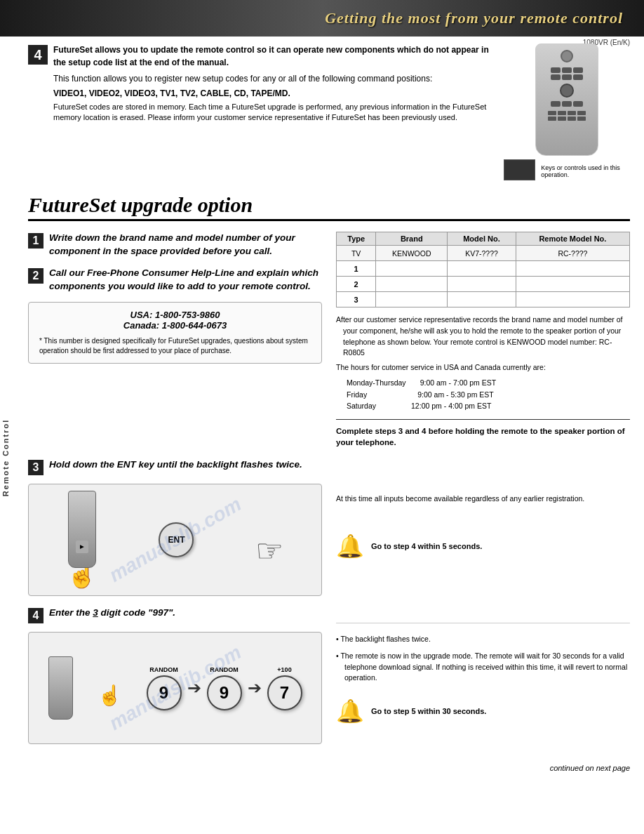 The height and width of the screenshot is (834, 644). Describe the element at coordinates (38, 55) in the screenshot. I see `intro-step-number: 4` at that location.